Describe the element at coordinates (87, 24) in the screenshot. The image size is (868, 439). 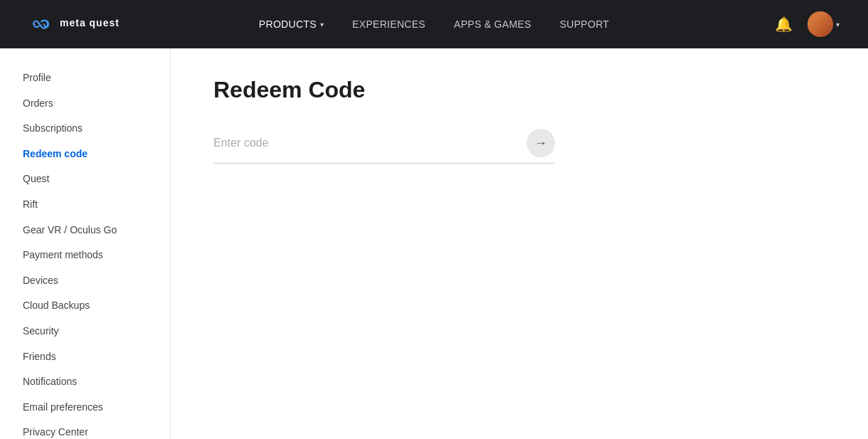
I see `header-left: meta quest` at that location.